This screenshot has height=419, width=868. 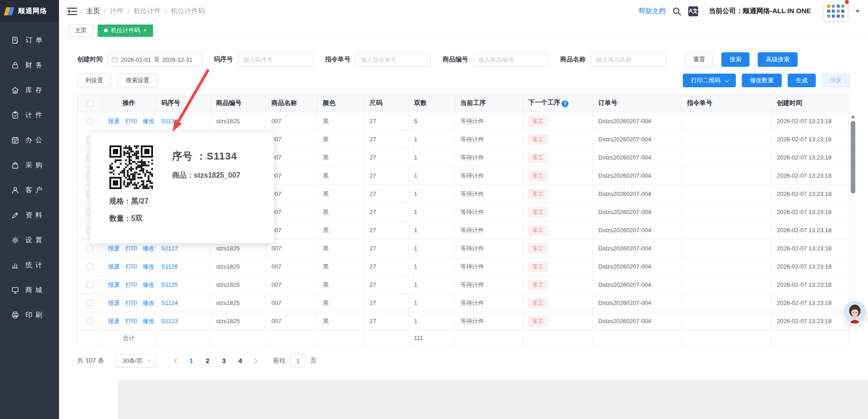 What do you see at coordinates (709, 80) in the screenshot?
I see `print-qr-button: 打印二维码` at bounding box center [709, 80].